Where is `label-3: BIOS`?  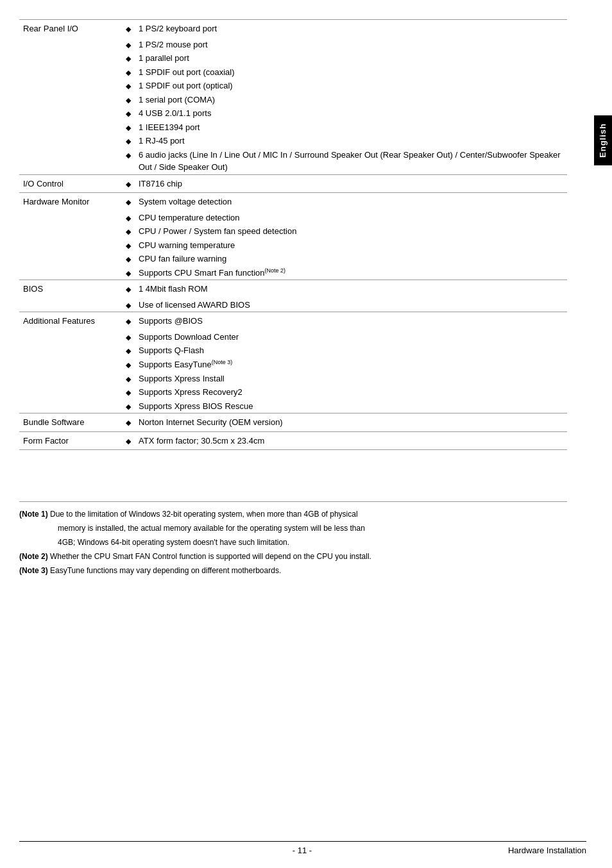 label-3: BIOS is located at coordinates (71, 289).